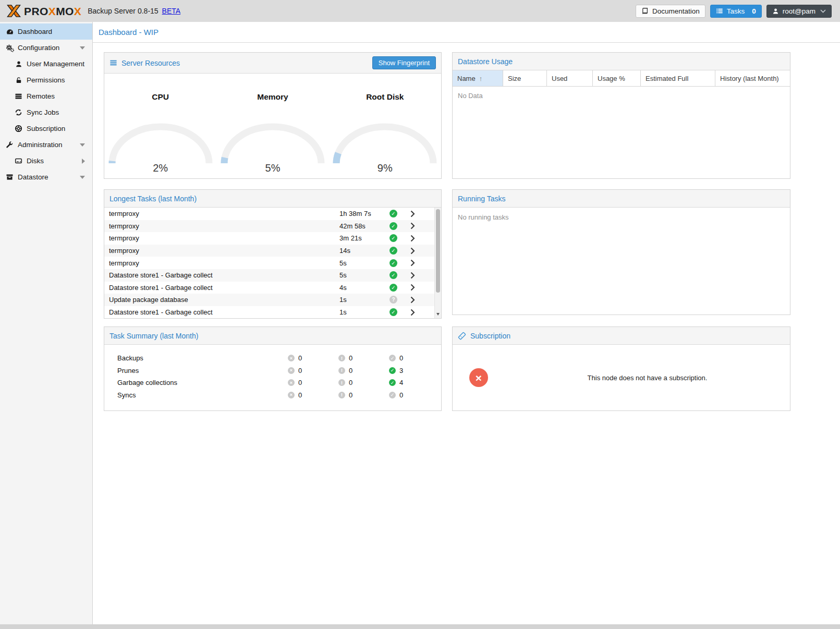 This screenshot has width=840, height=629. Describe the element at coordinates (438, 314) in the screenshot. I see `scrollbar-down-arrow-icon` at that location.